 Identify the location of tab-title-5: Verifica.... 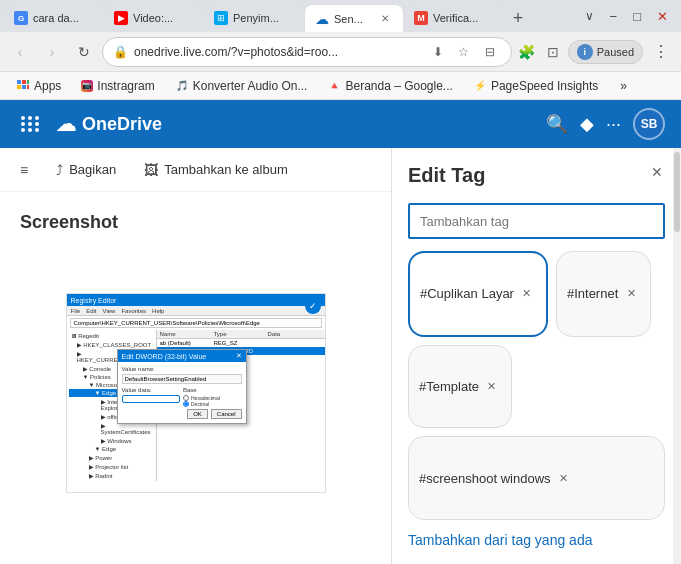
(456, 18).